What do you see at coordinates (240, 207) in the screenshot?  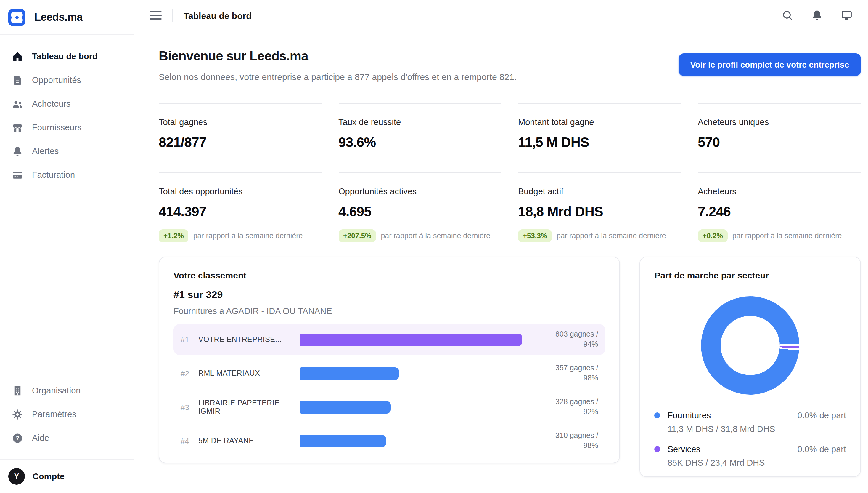 I see `stat-total-opportunites: Total des opportunités 414.397 +1.2%par …` at bounding box center [240, 207].